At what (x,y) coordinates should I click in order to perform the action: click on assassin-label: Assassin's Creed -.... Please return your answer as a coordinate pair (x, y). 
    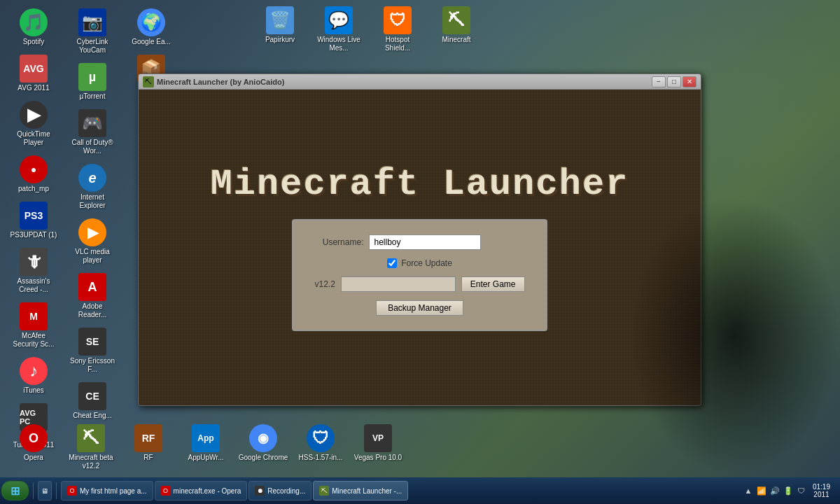
    Looking at the image, I should click on (34, 286).